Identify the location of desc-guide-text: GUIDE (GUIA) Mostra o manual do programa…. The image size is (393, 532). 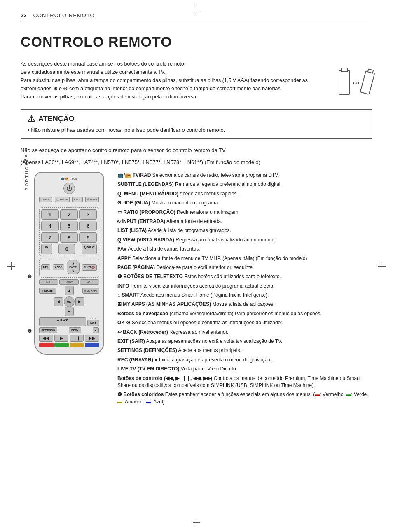
(168, 203).